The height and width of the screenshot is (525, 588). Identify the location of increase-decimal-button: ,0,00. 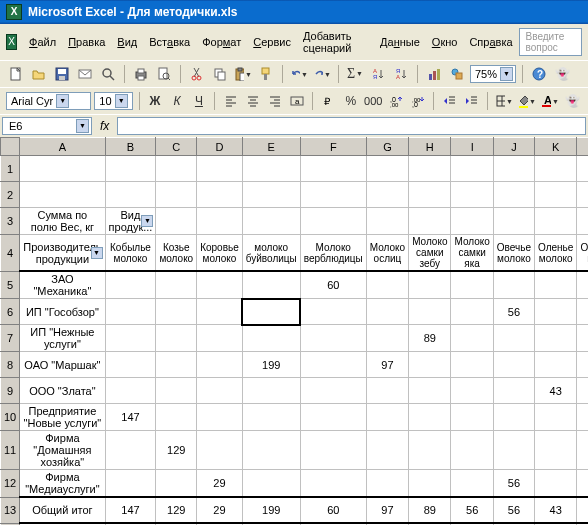
(396, 101).